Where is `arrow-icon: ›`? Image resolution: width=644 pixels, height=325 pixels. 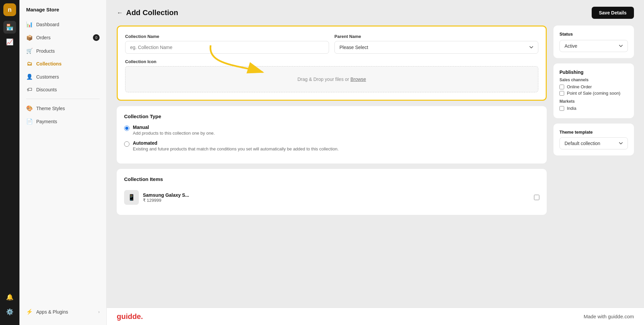
arrow-icon: › is located at coordinates (99, 312).